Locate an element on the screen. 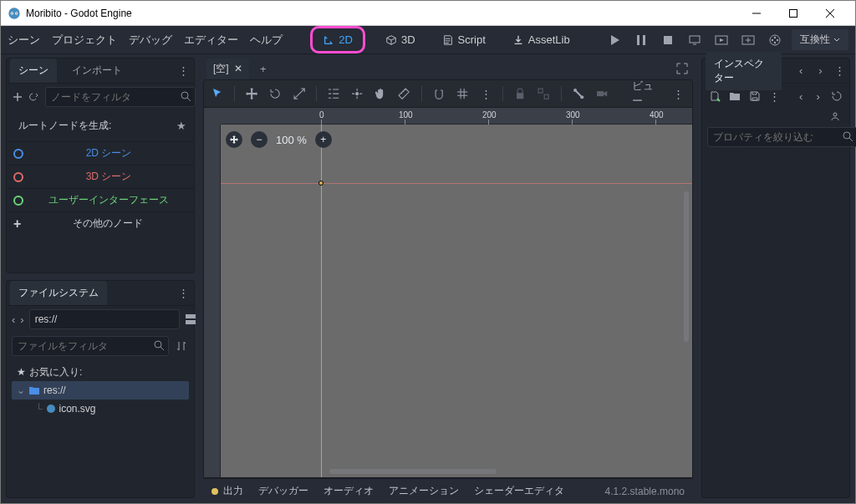 This screenshot has width=856, height=504. fs-back-button: ‹ is located at coordinates (13, 319).